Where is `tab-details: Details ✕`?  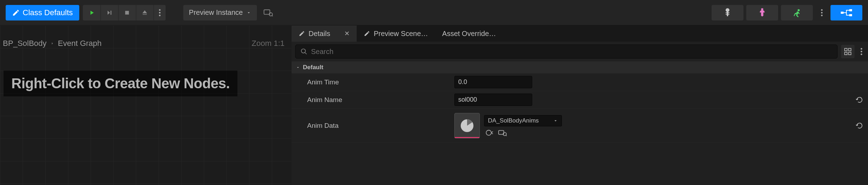
tab-details: Details ✕ is located at coordinates (324, 34).